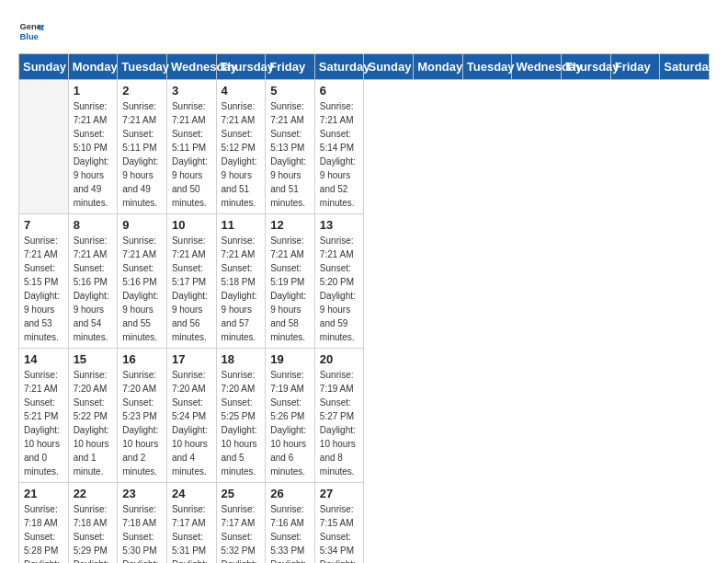  What do you see at coordinates (142, 533) in the screenshot?
I see `day-info: Sunrise: 7:18 AMSunset: 5:30 PMDaylight:…` at bounding box center [142, 533].